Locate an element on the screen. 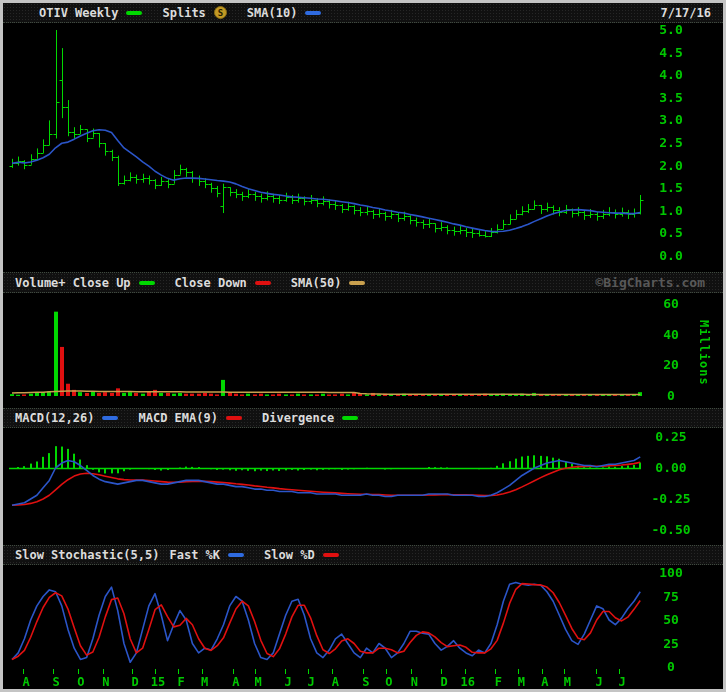 The image size is (726, 692). y-axis-label: 3.0 is located at coordinates (671, 120).